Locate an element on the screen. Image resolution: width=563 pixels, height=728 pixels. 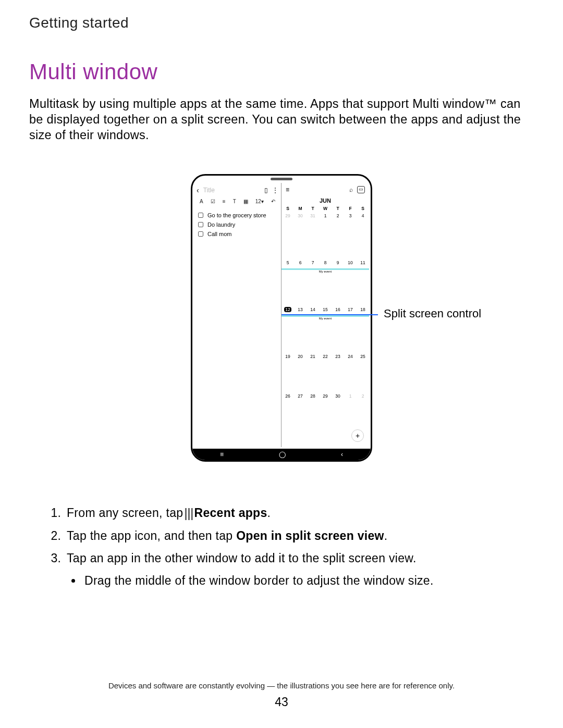
footnote: Devices and software are constantly evol… is located at coordinates (282, 686).